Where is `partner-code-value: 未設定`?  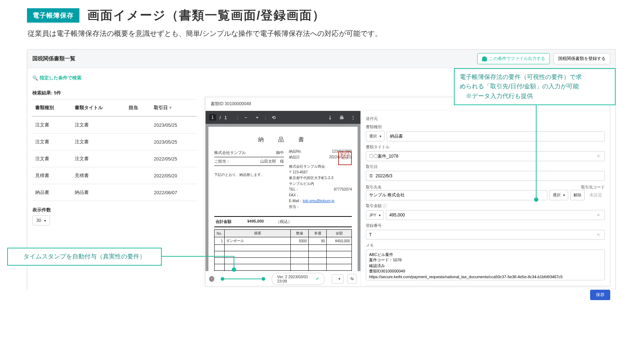
partner-code-value: 未設定 is located at coordinates (596, 195).